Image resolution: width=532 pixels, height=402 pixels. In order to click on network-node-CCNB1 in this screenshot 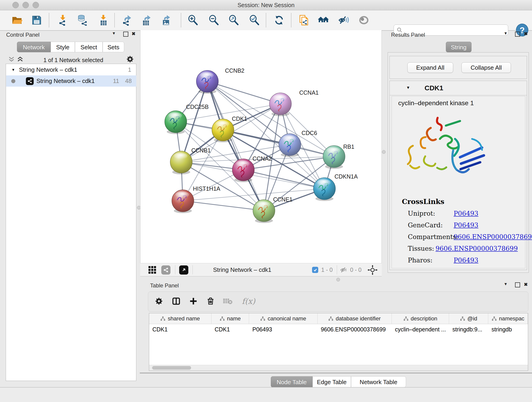, I will do `click(181, 163)`.